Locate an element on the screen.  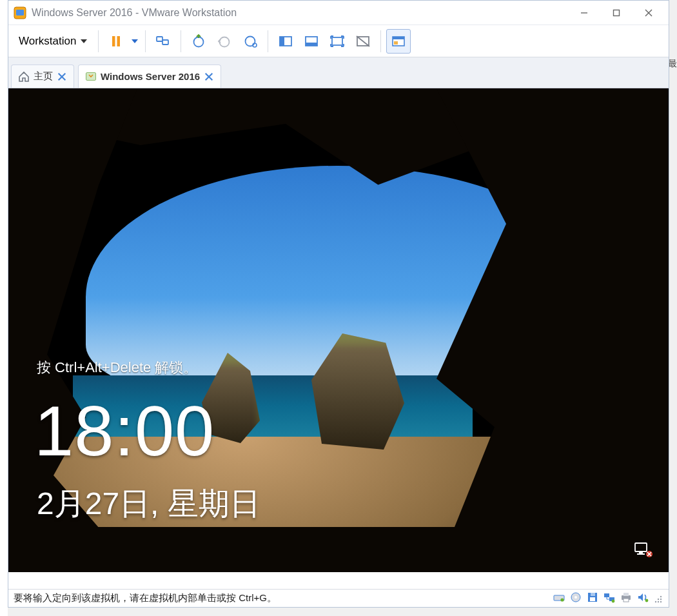
resize-grip-icon is located at coordinates (658, 599).